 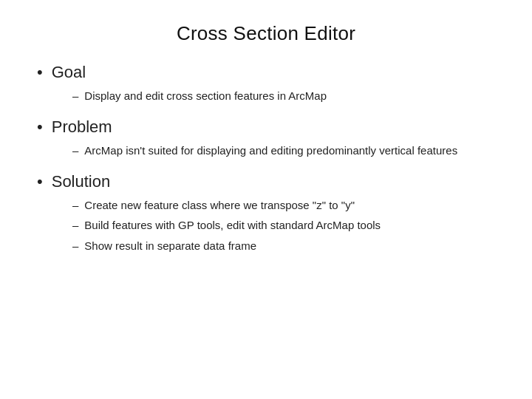 I want to click on sub-bullet-text-2-1: Build features with GP tools, edit with …, so click(x=232, y=225).